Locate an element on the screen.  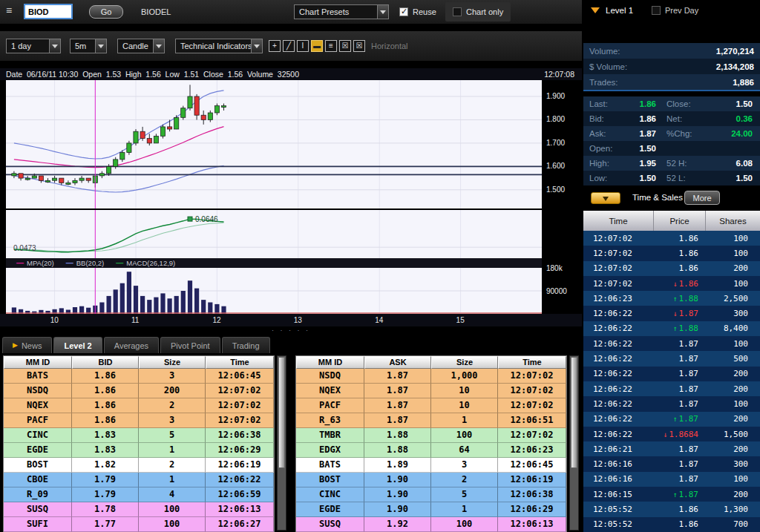
horizontal-line-tool-icon: ▬ is located at coordinates (317, 46).